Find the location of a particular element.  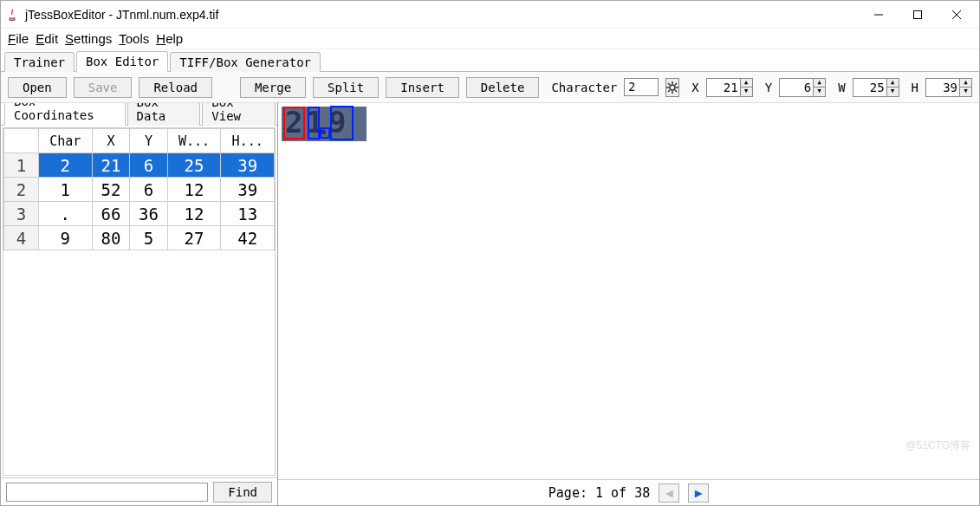

menu-file: File is located at coordinates (18, 38).